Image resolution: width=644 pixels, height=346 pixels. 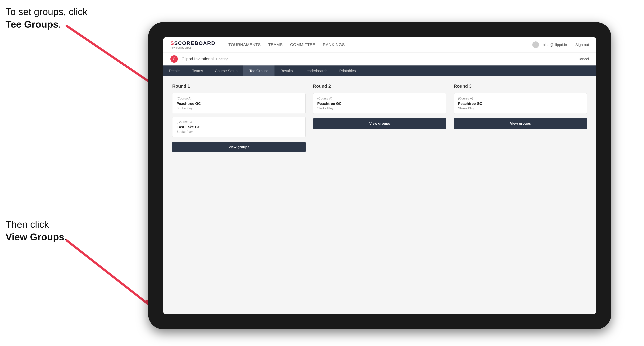 What do you see at coordinates (380, 118) in the screenshot?
I see `rounds-grid: Round 1 (Course A) Peachtree GC Stroke P…` at bounding box center [380, 118].